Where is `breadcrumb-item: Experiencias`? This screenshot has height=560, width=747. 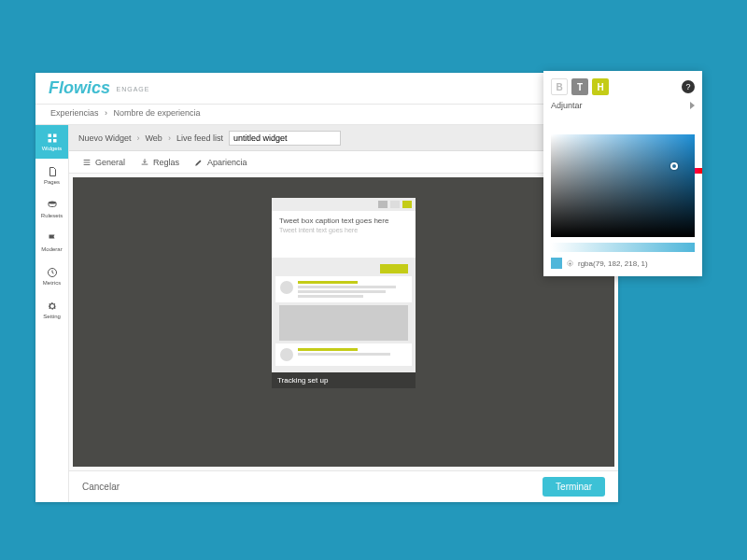 breadcrumb-item: Experiencias is located at coordinates (75, 113).